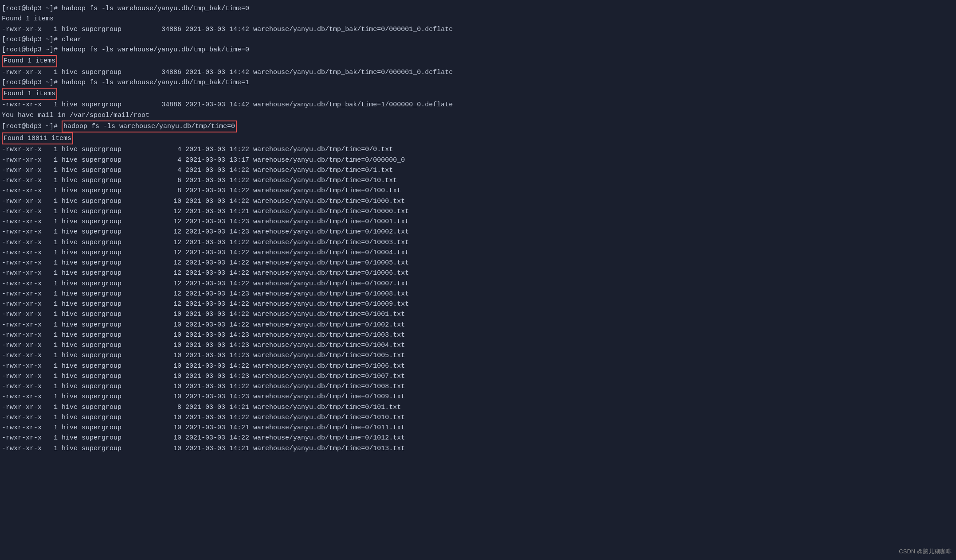 Image resolution: width=956 pixels, height=560 pixels. What do you see at coordinates (149, 127) in the screenshot?
I see `command-highlight: hadoop fs -ls warehouse/yanyu.db/tmp/tim…` at bounding box center [149, 127].